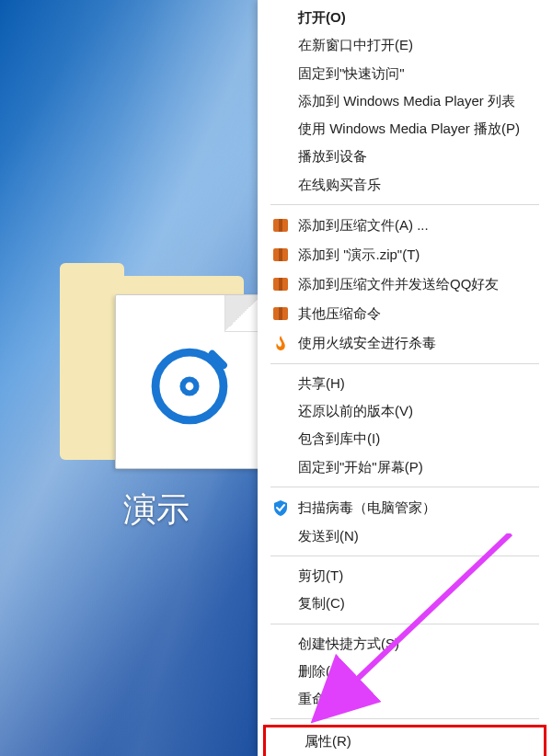  Describe the element at coordinates (405, 343) in the screenshot. I see `menu-huorong-scan: 使用火绒安全进行杀毒` at that location.